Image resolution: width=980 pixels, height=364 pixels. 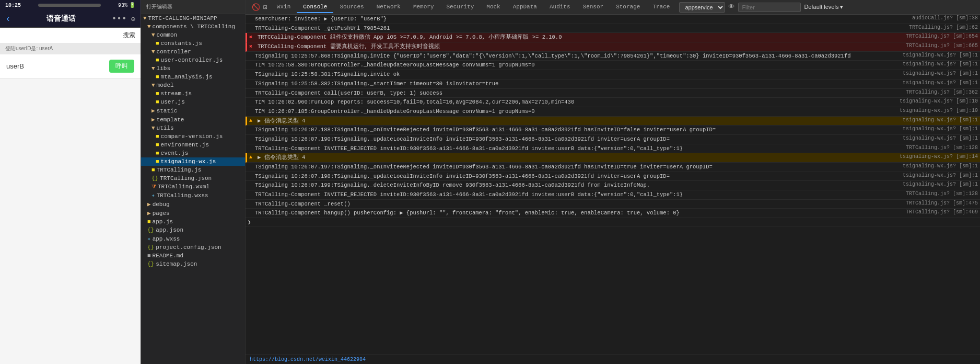 I want to click on eye-icon: 👁, so click(x=731, y=7).